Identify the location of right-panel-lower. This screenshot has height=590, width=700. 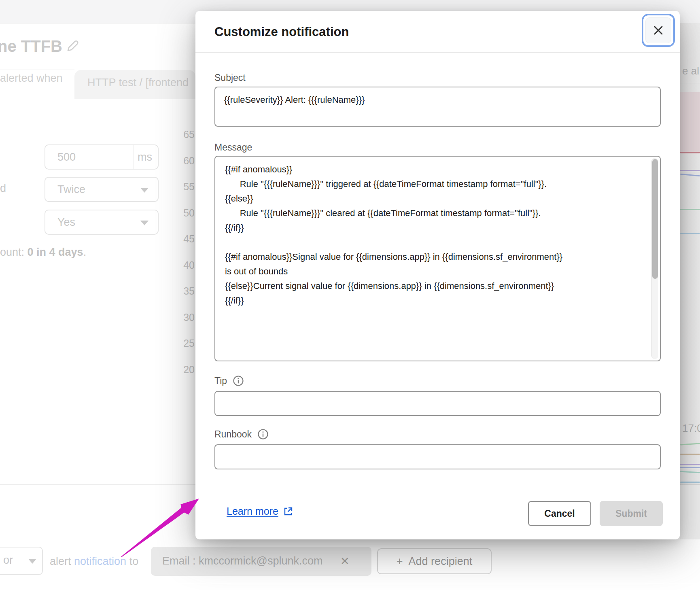
(690, 512).